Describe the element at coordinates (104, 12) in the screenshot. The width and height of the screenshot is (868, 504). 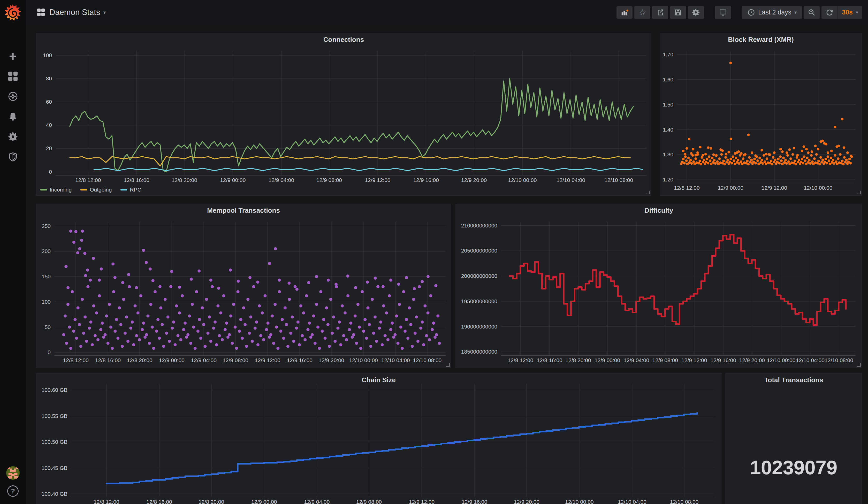
I see `title-dropdown-caret-icon: ▾` at that location.